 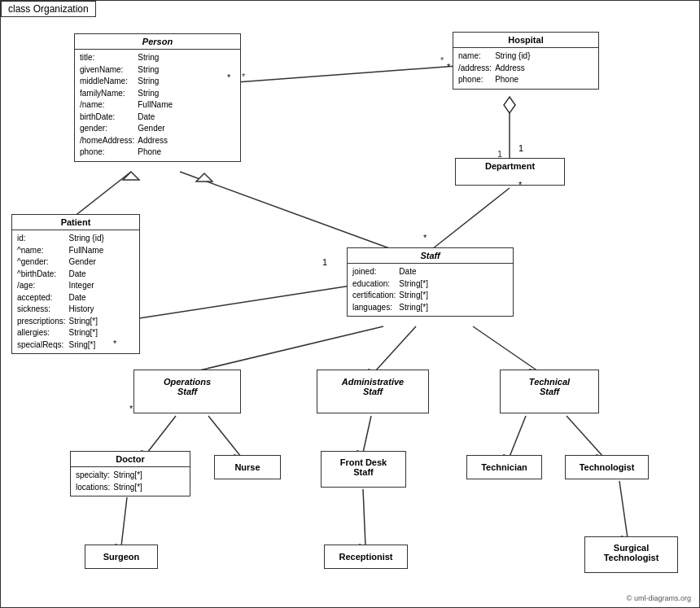 I want to click on doctor-attrs: specialty:String[*] locations:String[*], so click(x=130, y=482).